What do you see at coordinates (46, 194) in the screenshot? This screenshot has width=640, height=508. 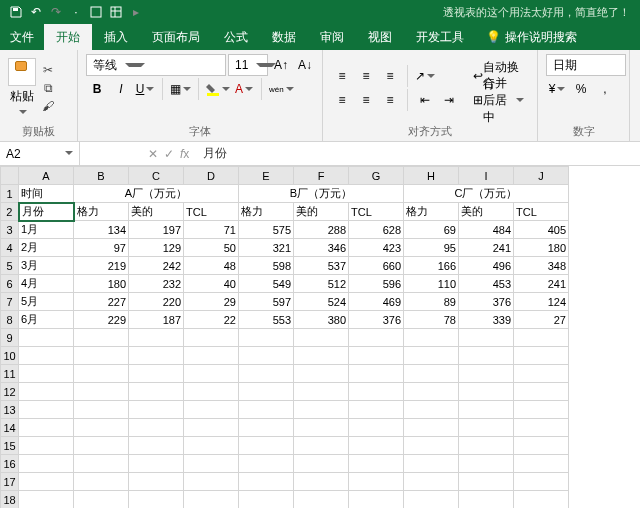 I see `cell: 时间` at bounding box center [46, 194].